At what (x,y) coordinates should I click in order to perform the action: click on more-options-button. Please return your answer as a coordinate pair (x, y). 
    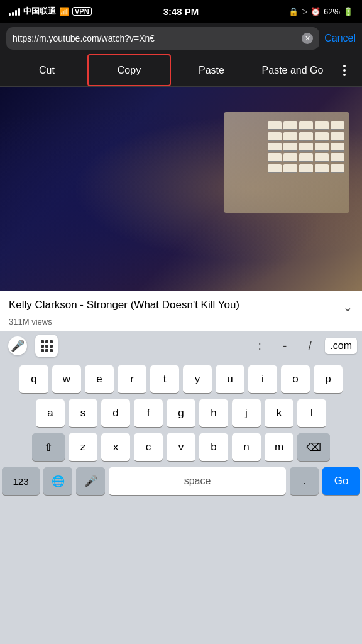
    Looking at the image, I should click on (344, 70).